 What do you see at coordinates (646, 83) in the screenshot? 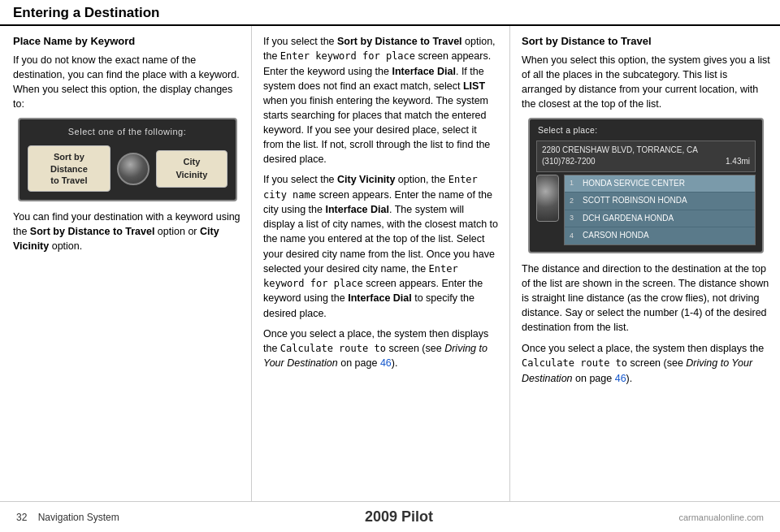
I see `right-para1: When you select this option, the system …` at bounding box center [646, 83].